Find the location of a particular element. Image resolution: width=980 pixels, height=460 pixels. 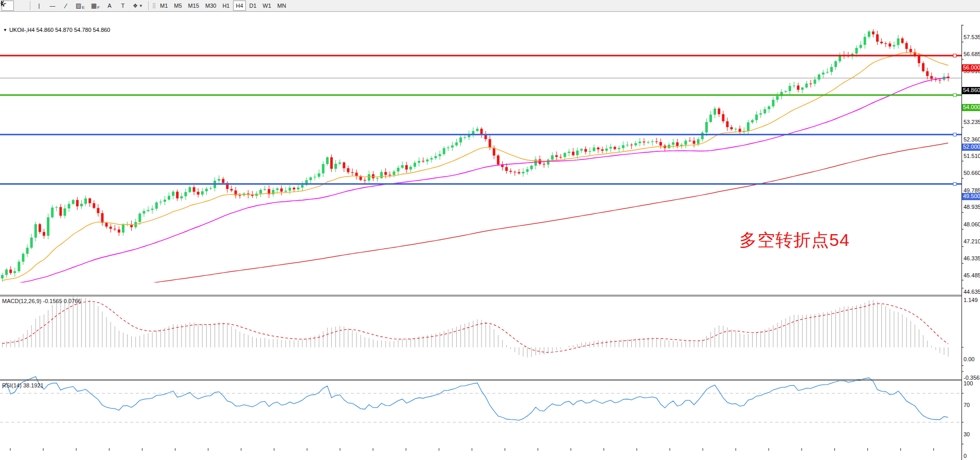

timeframe-h4-button: H4 is located at coordinates (239, 6).